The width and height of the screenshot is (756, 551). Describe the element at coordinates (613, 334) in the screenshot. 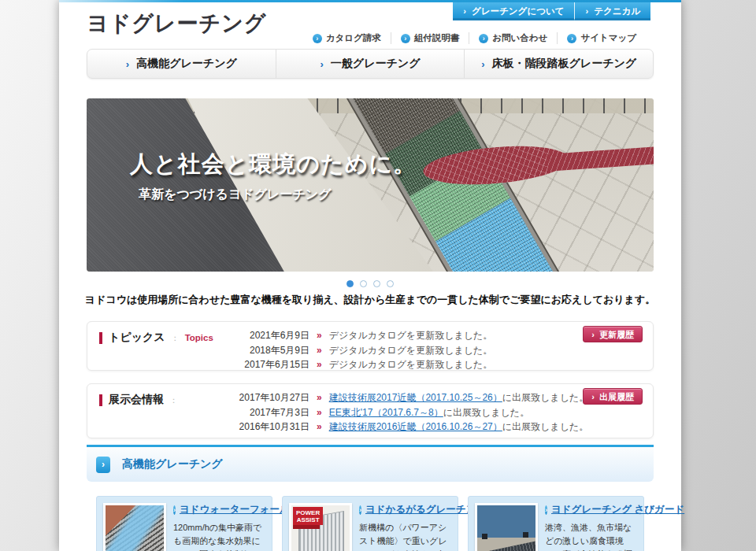

I see `update-history-button: ›更新履歴` at that location.